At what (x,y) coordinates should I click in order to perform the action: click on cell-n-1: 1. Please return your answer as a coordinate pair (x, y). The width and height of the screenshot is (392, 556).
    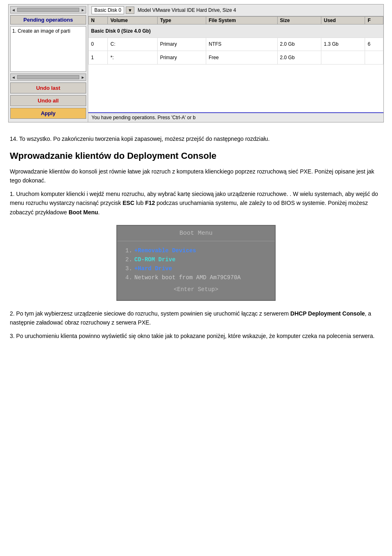
    Looking at the image, I should click on (98, 58).